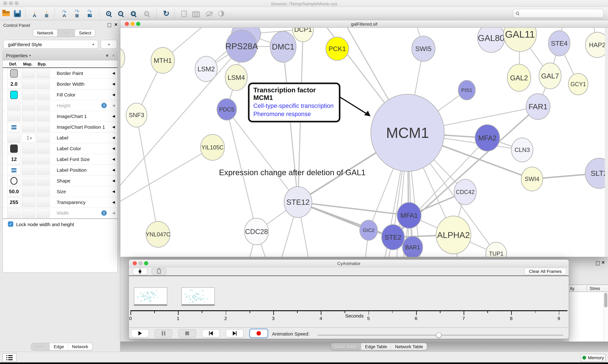 The width and height of the screenshot is (608, 364). I want to click on stop-button, so click(187, 333).